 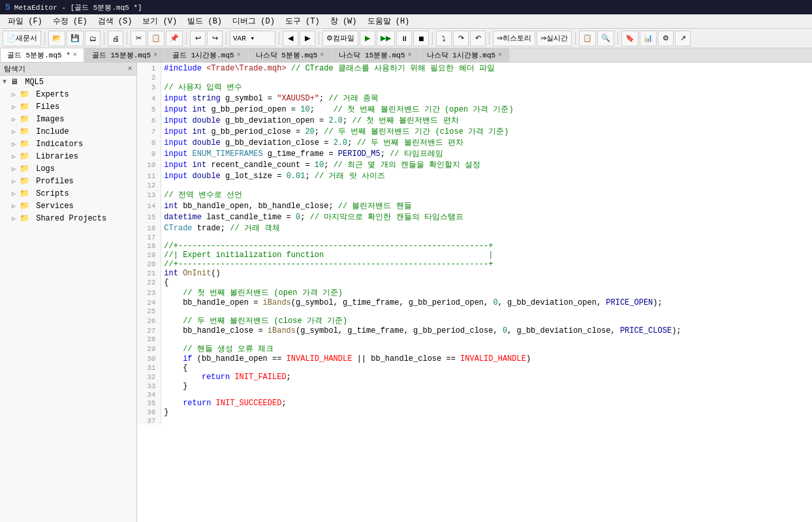 What do you see at coordinates (149, 206) in the screenshot?
I see `line-number: 14` at bounding box center [149, 206].